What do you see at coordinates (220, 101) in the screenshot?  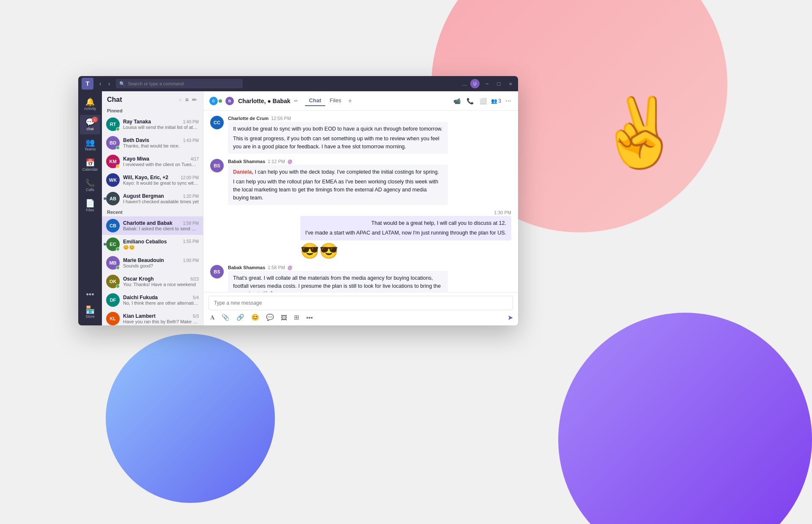 I see `babak-status-dot` at bounding box center [220, 101].